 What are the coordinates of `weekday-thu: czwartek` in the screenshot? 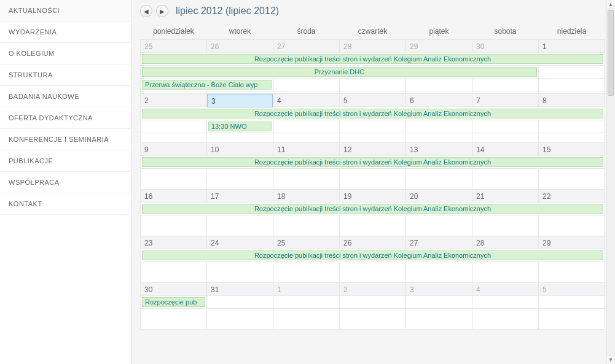 It's located at (373, 32).